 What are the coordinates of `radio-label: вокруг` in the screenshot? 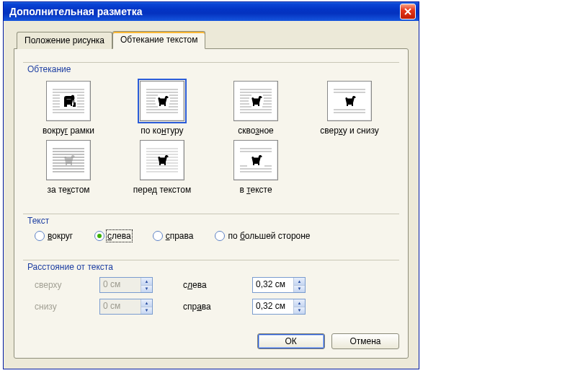 It's located at (61, 236).